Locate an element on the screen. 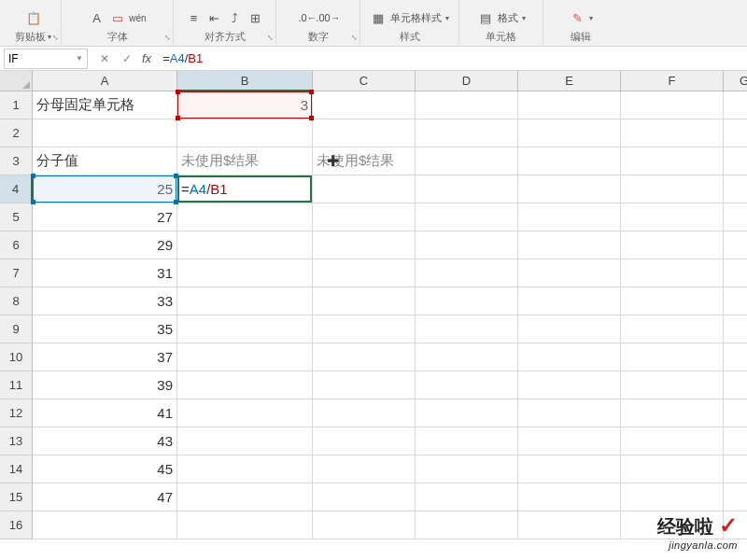 The height and width of the screenshot is (560, 747). row-header-12: 12 is located at coordinates (17, 413).